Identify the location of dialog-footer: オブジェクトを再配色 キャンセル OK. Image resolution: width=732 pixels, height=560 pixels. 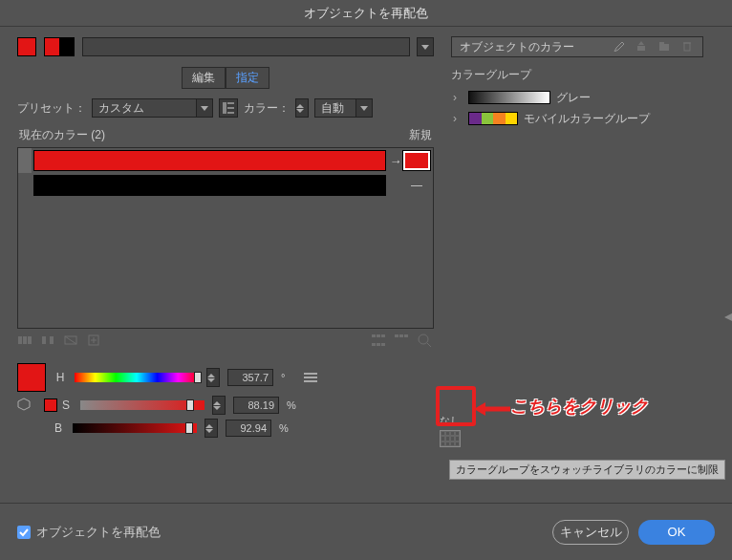
(366, 531).